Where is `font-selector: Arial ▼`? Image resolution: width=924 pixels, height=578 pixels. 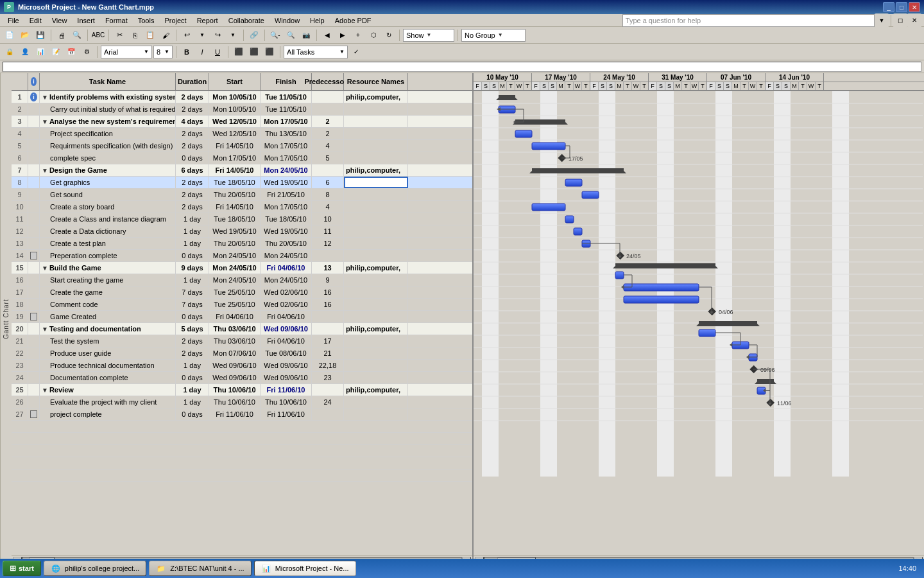 font-selector: Arial ▼ is located at coordinates (126, 52).